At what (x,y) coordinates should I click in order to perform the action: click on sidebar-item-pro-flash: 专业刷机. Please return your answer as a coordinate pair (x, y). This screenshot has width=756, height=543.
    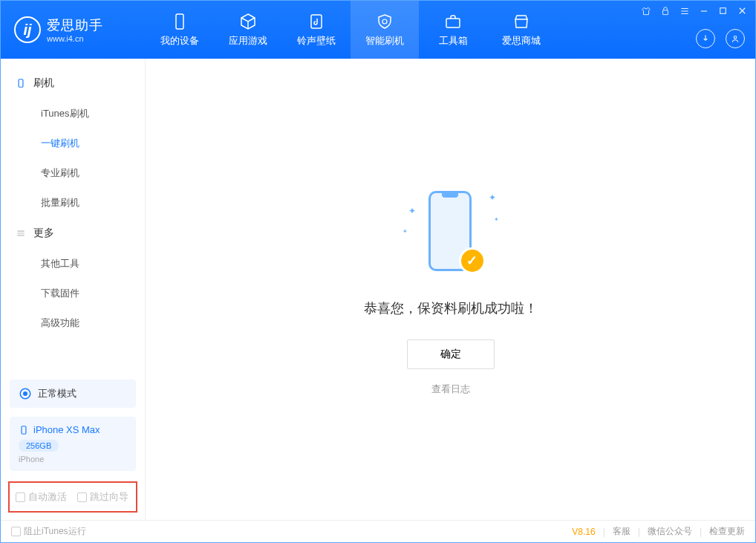
    Looking at the image, I should click on (73, 173).